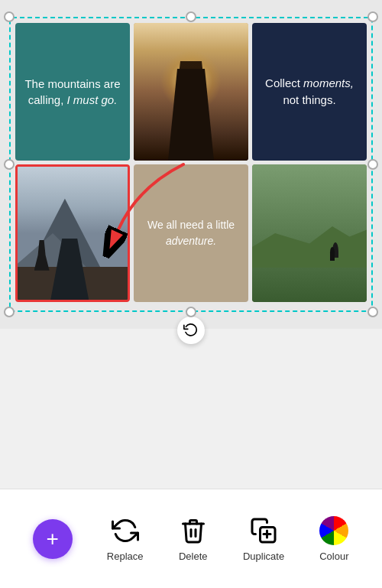 This screenshot has height=588, width=382. I want to click on cell-1-text: The mountains are calling, I must go., so click(73, 92).